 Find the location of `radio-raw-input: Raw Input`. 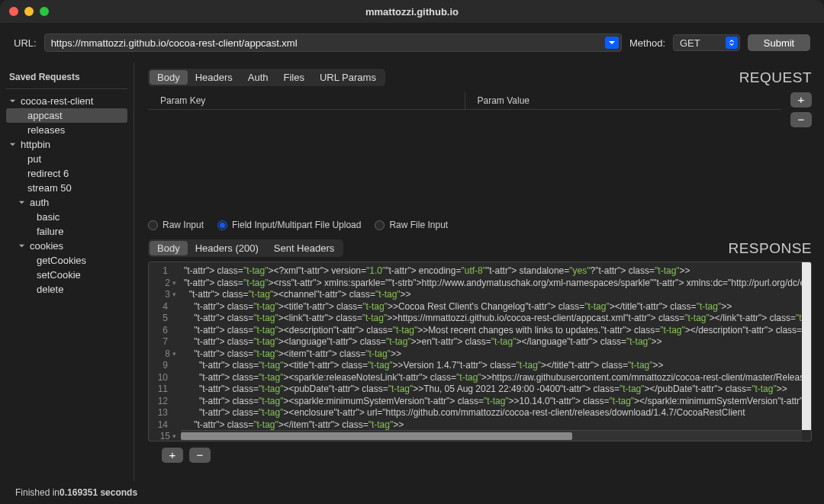

radio-raw-input: Raw Input is located at coordinates (175, 225).